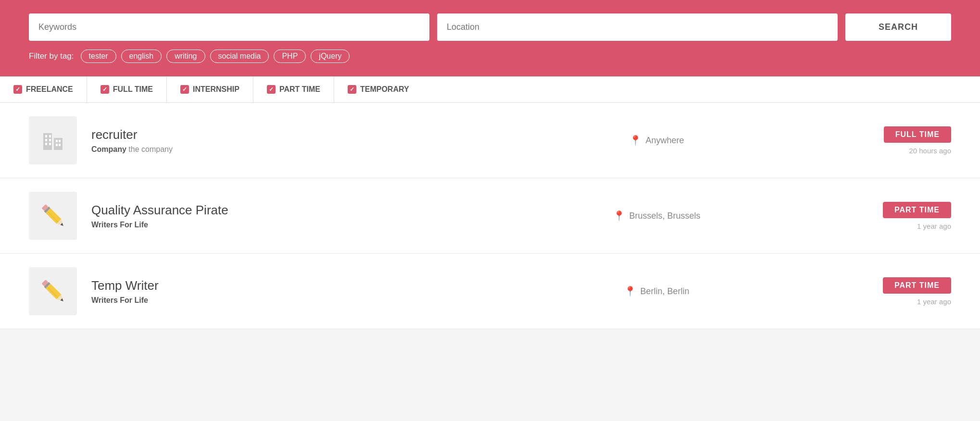  Describe the element at coordinates (186, 56) in the screenshot. I see `tag-pill: writing` at that location.